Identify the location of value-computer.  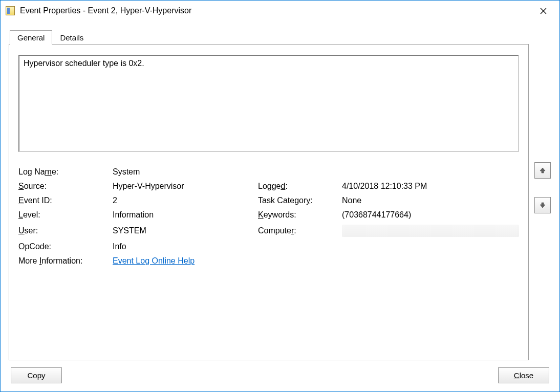
(430, 231).